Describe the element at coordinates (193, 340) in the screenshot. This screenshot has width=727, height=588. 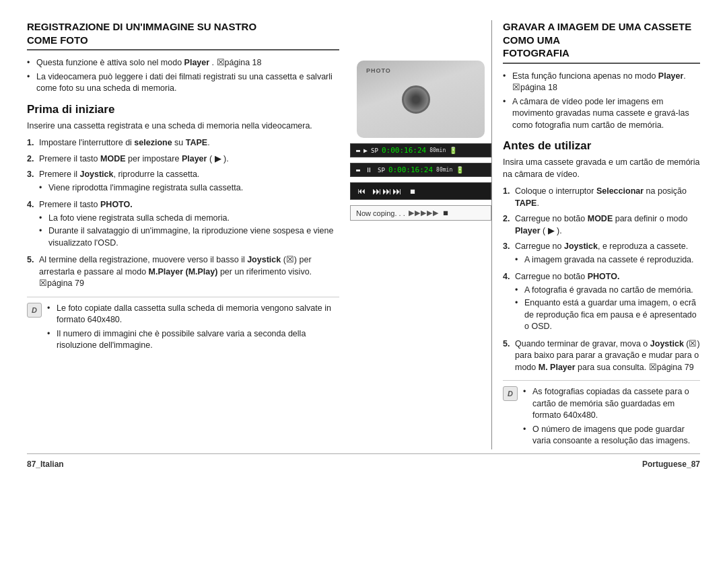
I see `list-item: Il numero di immagini che è possibile sa…` at that location.